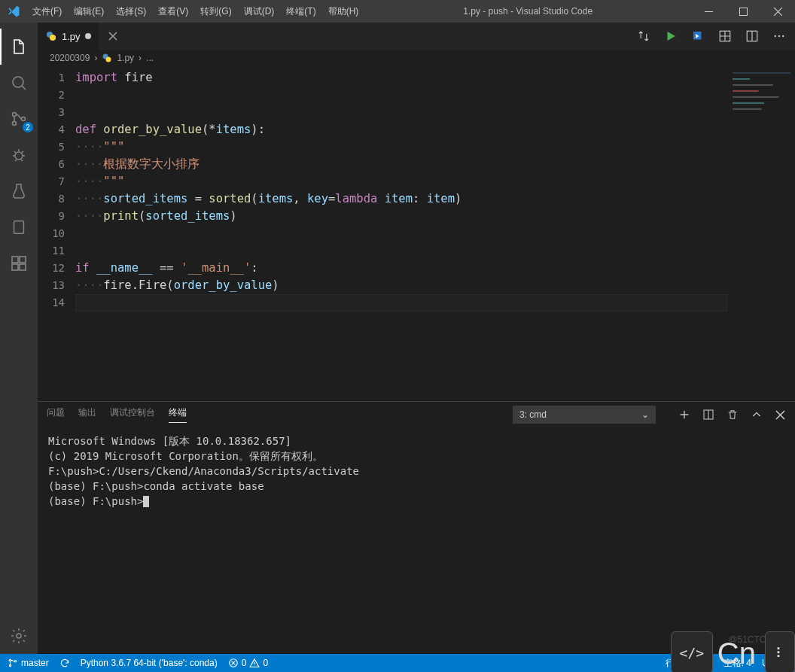 This screenshot has width=795, height=672. What do you see at coordinates (708, 11) in the screenshot?
I see `minimize-button` at bounding box center [708, 11].